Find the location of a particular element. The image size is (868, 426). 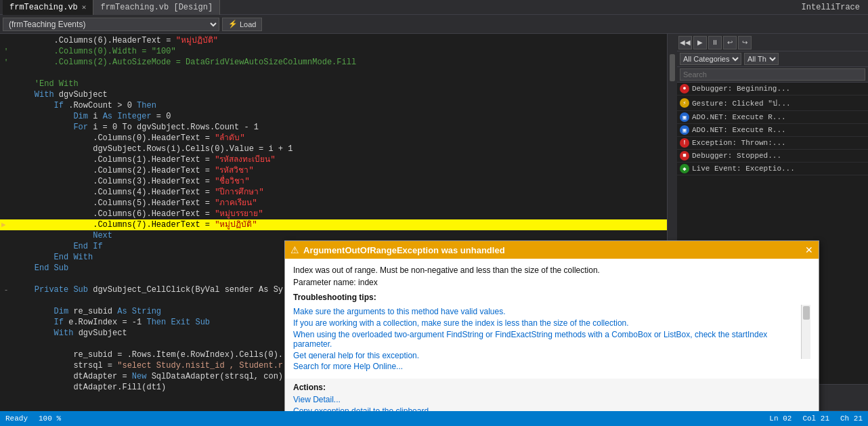

dialog-title-text: ArgumentOutOfRangeException was unhandle… is located at coordinates (554, 251).